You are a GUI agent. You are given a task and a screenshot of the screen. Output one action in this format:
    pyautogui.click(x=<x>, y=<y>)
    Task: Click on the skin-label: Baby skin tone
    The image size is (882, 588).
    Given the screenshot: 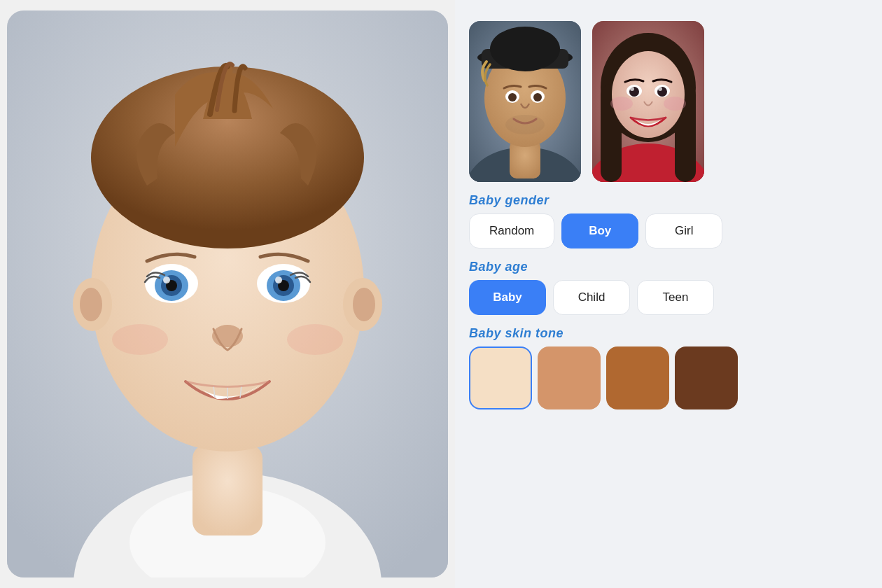 What is the action you would take?
    pyautogui.click(x=665, y=333)
    